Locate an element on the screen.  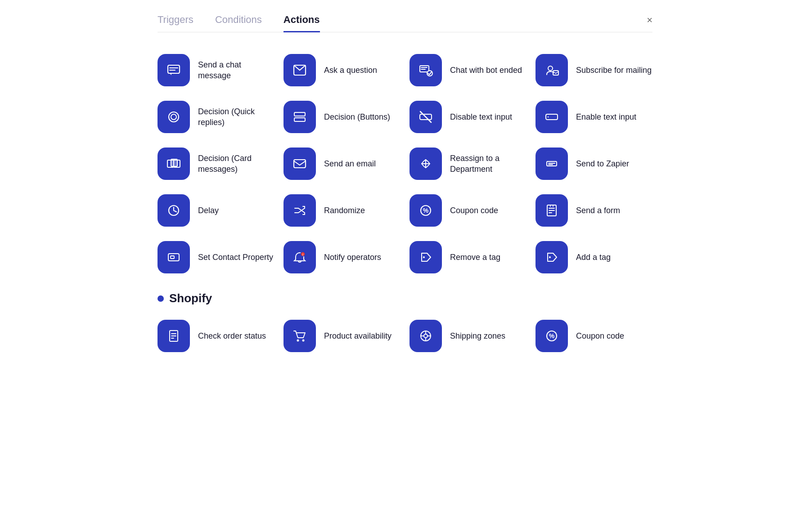
action-icon-subscribe is located at coordinates (552, 70).